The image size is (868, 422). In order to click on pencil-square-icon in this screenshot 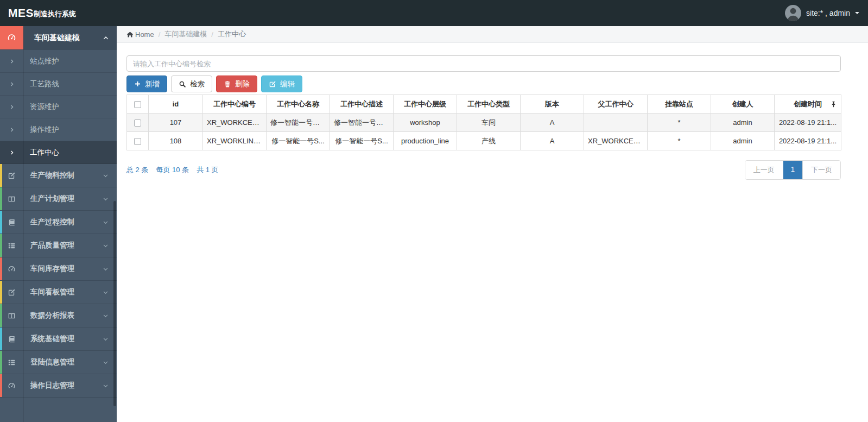, I will do `click(12, 292)`.